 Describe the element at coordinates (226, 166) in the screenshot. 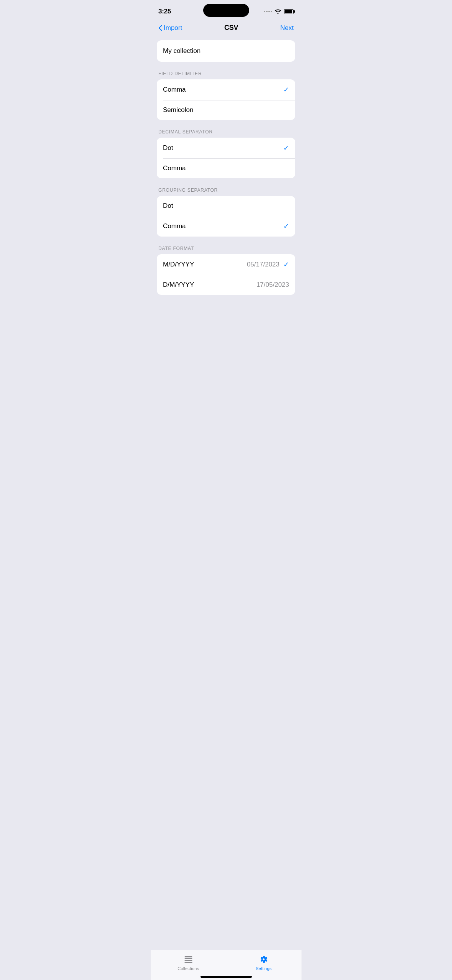

I see `main-content: FIELD DELIMITER Comma ✓ Semicolon DECIMA…` at that location.